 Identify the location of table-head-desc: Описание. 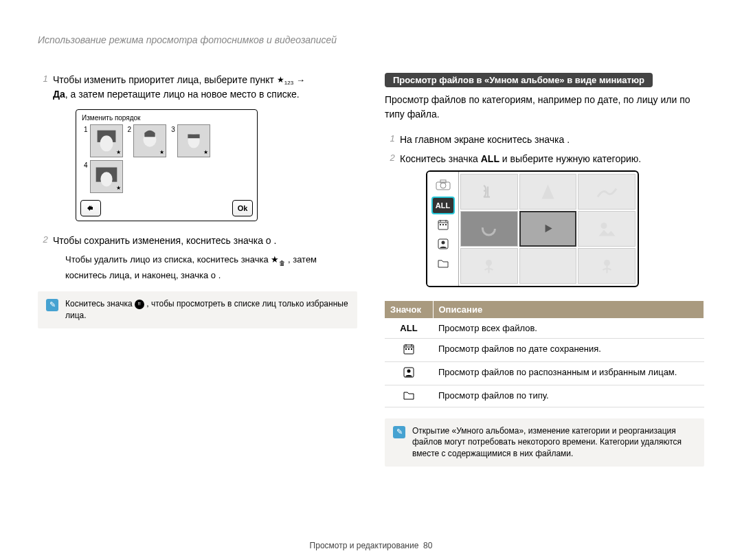
(569, 309).